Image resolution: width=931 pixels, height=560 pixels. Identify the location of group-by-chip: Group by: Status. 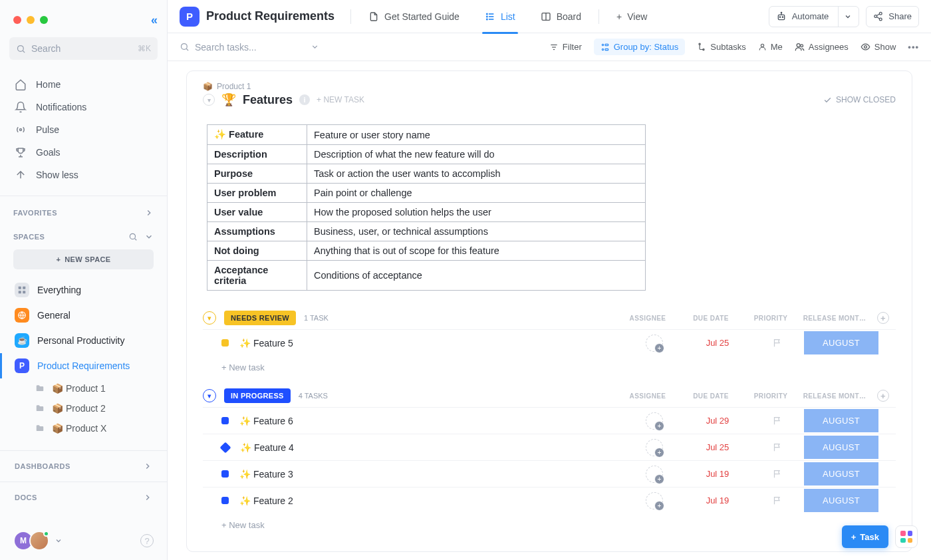
(640, 47).